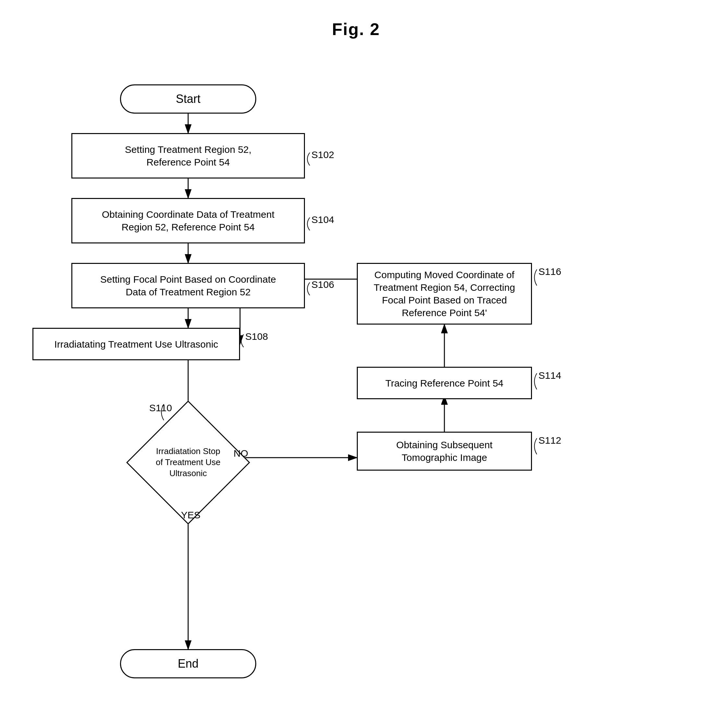 The image size is (712, 728). What do you see at coordinates (444, 294) in the screenshot?
I see `s116-box: Computing Moved Coordinate of Treatment …` at bounding box center [444, 294].